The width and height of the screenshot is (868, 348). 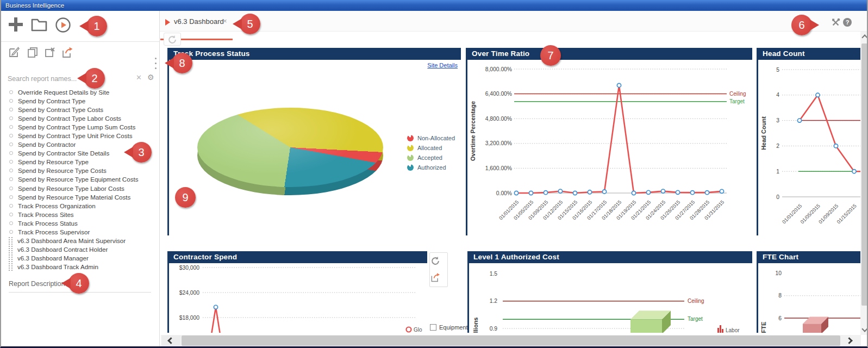 I want to click on horizontal-scrollbar, so click(x=511, y=340).